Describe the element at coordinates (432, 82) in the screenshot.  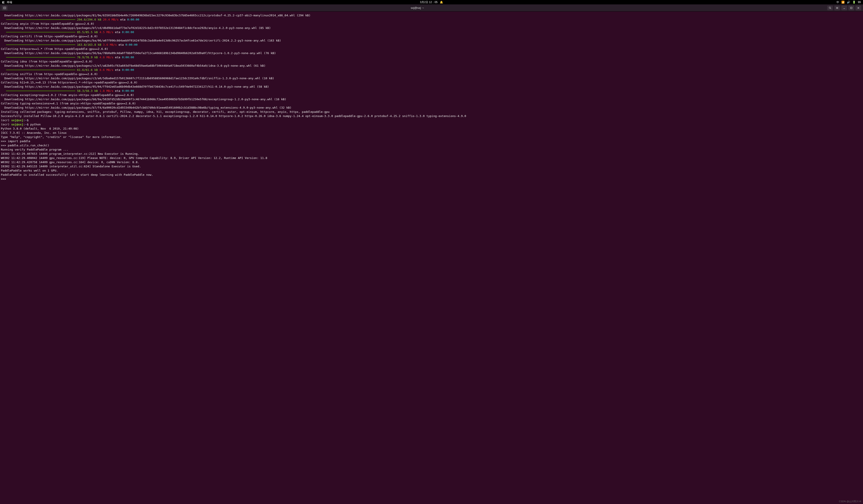
I see `pip-collecting: Collecting h11<0.15,>=0.13 (from httpcor…` at that location.